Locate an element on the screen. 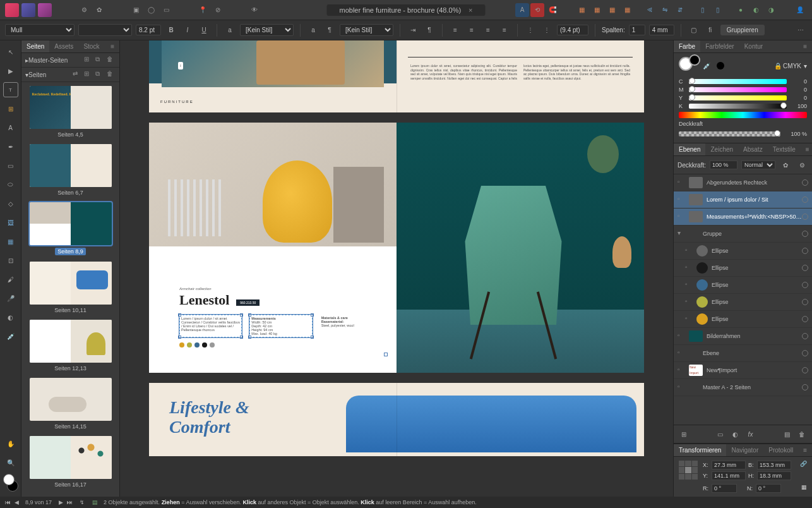 The image size is (812, 508). snap-icon: 🧲 is located at coordinates (552, 10).